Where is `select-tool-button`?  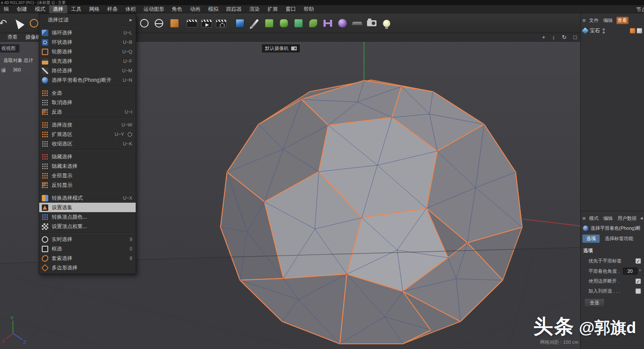
select-tool-button is located at coordinates (19, 23).